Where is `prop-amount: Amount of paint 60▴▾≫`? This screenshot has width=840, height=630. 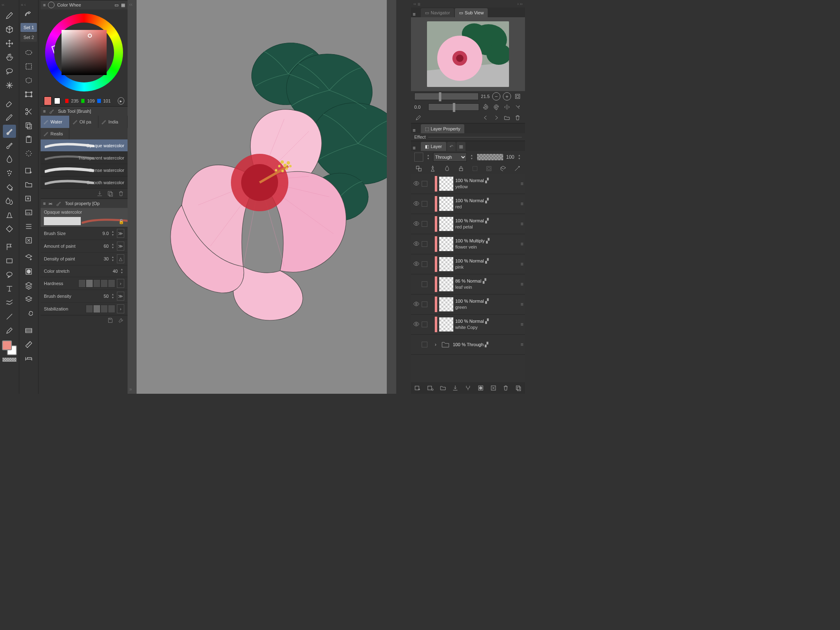 prop-amount: Amount of paint 60▴▾≫ is located at coordinates (84, 246).